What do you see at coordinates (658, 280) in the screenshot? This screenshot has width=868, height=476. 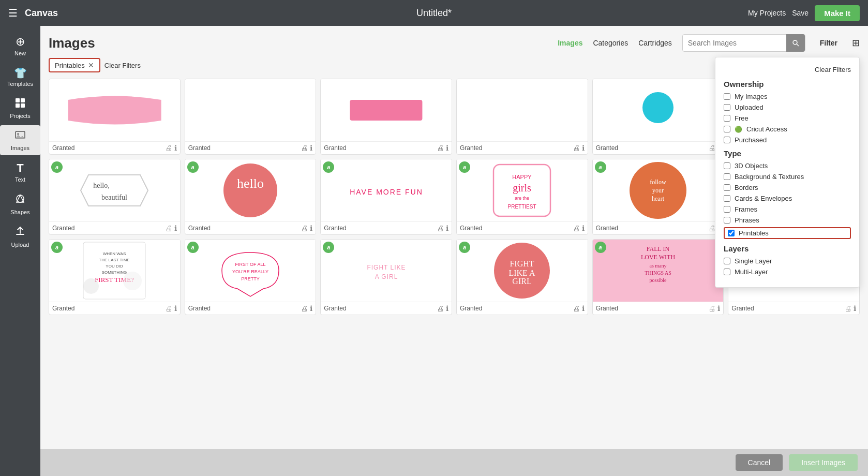 I see `svg-text: possible` at bounding box center [658, 280].